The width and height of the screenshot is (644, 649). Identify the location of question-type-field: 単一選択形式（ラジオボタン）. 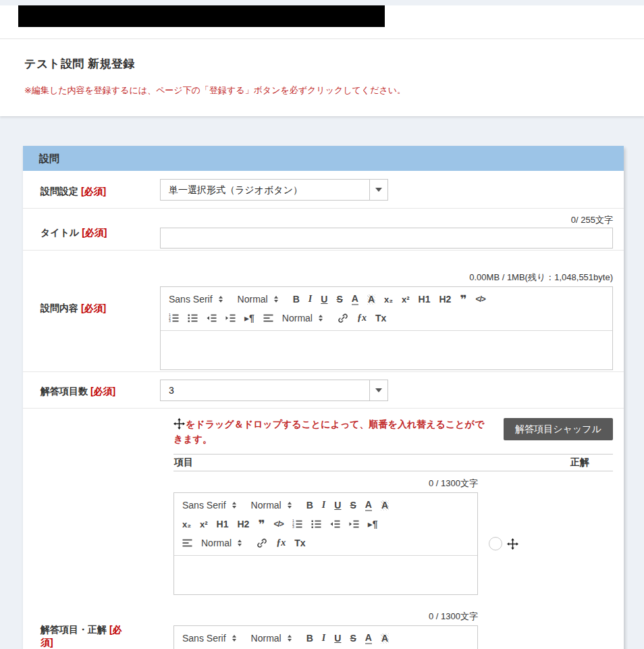
(392, 189).